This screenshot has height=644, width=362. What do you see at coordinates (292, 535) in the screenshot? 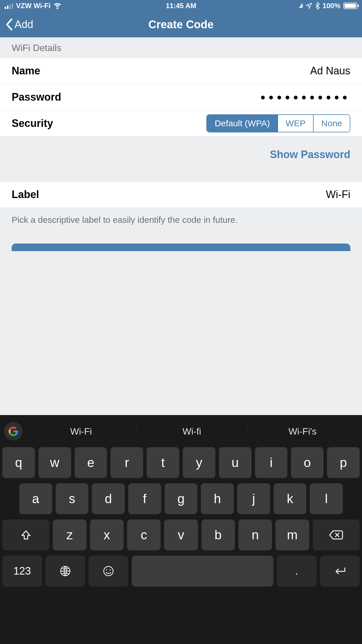
I see `key-m: m` at bounding box center [292, 535].